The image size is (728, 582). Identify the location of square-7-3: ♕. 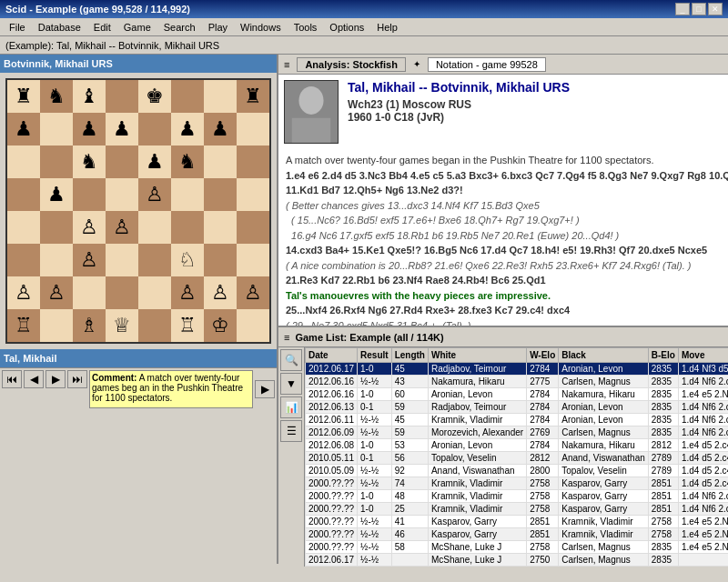
(122, 326).